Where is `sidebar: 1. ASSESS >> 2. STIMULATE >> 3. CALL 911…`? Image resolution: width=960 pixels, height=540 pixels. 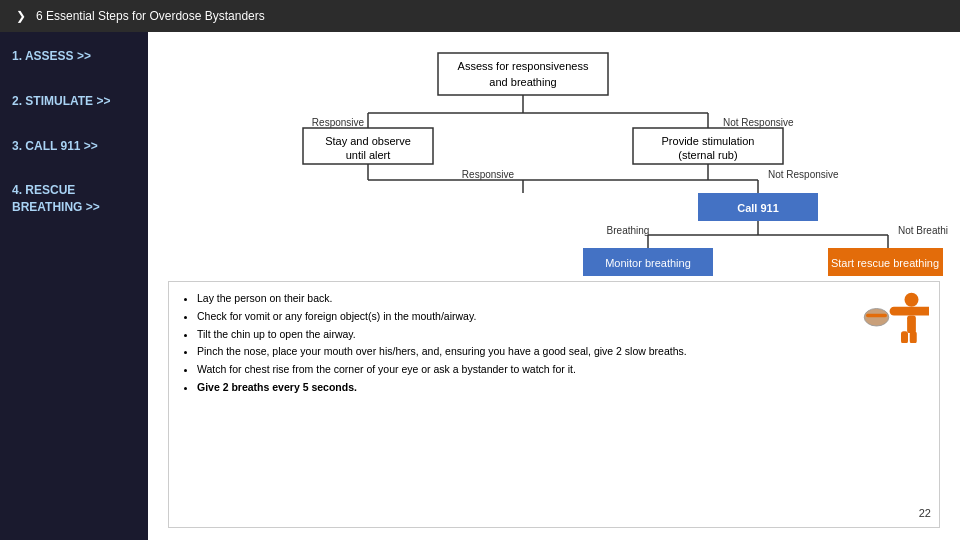 sidebar: 1. ASSESS >> 2. STIMULATE >> 3. CALL 911… is located at coordinates (74, 286).